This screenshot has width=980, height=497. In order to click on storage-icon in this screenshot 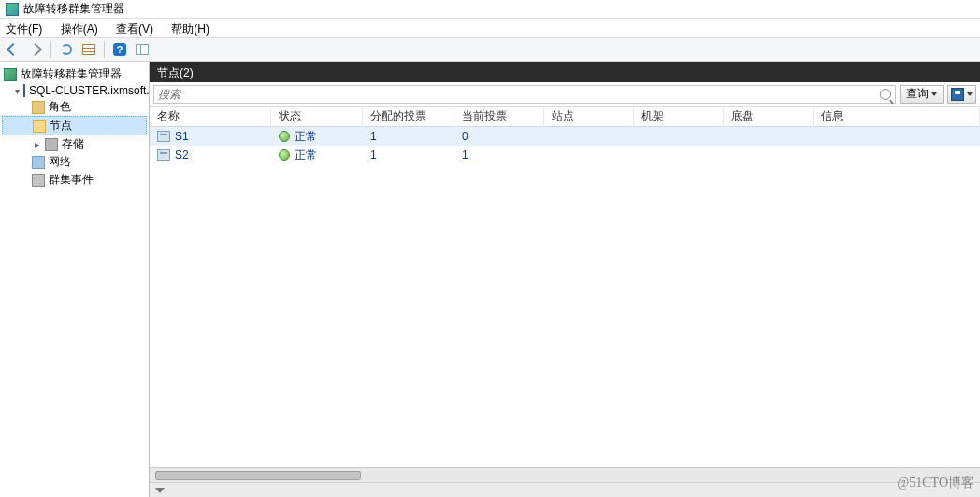, I will do `click(51, 145)`.